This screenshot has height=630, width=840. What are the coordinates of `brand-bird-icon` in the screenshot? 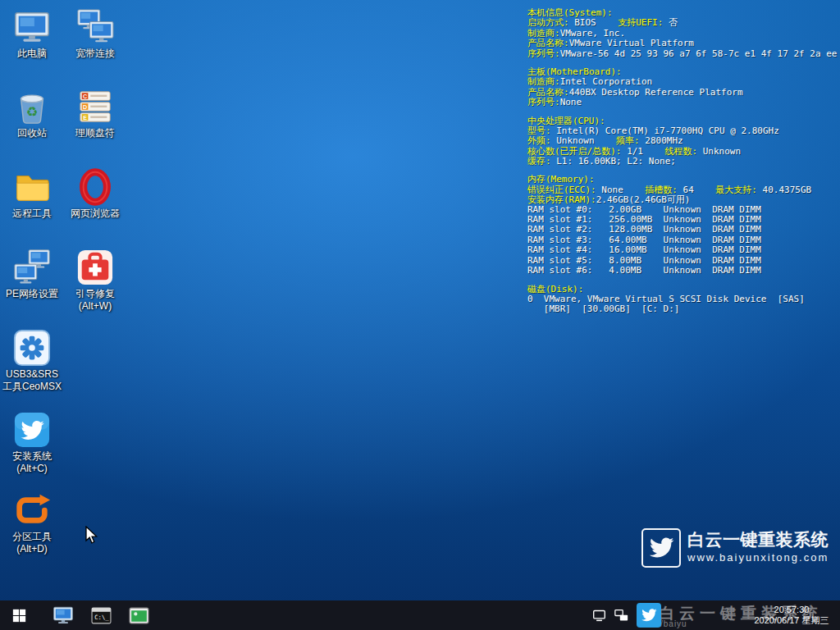 It's located at (661, 548).